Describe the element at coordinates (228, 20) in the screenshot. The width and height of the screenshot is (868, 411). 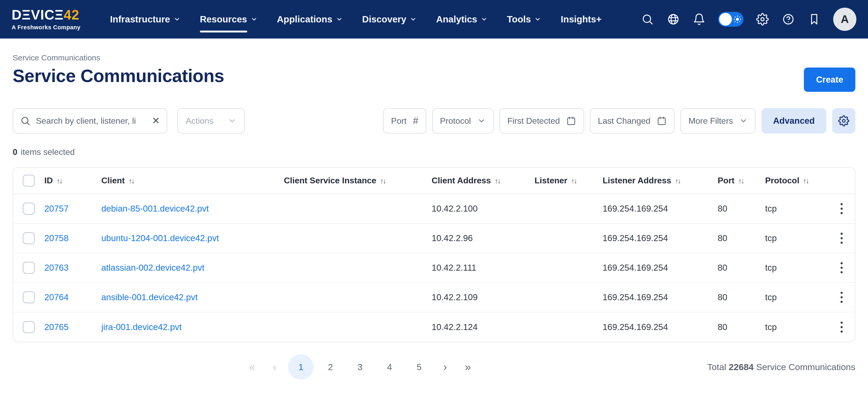
I see `nav-item-resources: Resources` at that location.